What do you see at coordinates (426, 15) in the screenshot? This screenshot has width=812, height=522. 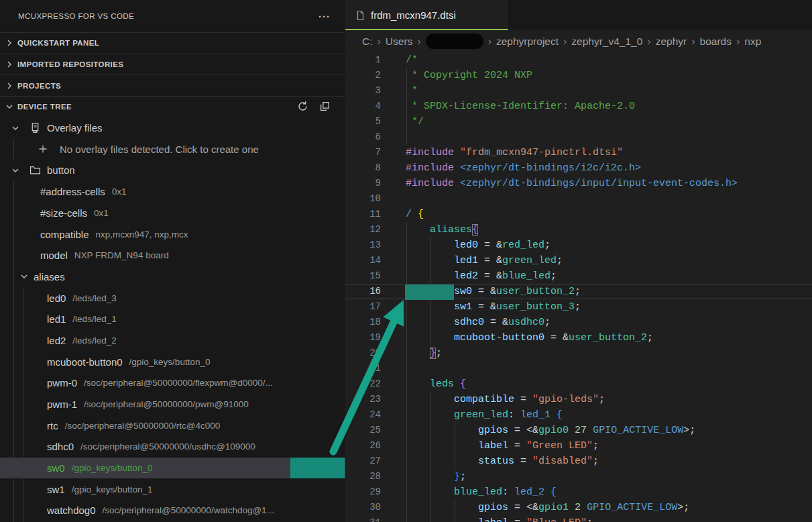 I see `tab-frdm-mcxn947-dtsi: frdm_mcxn947.dtsi` at bounding box center [426, 15].